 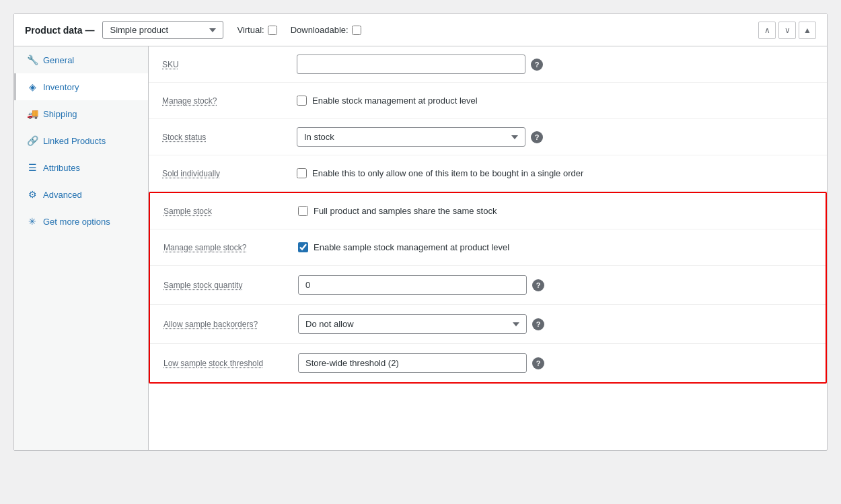 I want to click on manage-stock-checkbox-text: Enable stock management at product level, so click(x=395, y=101).